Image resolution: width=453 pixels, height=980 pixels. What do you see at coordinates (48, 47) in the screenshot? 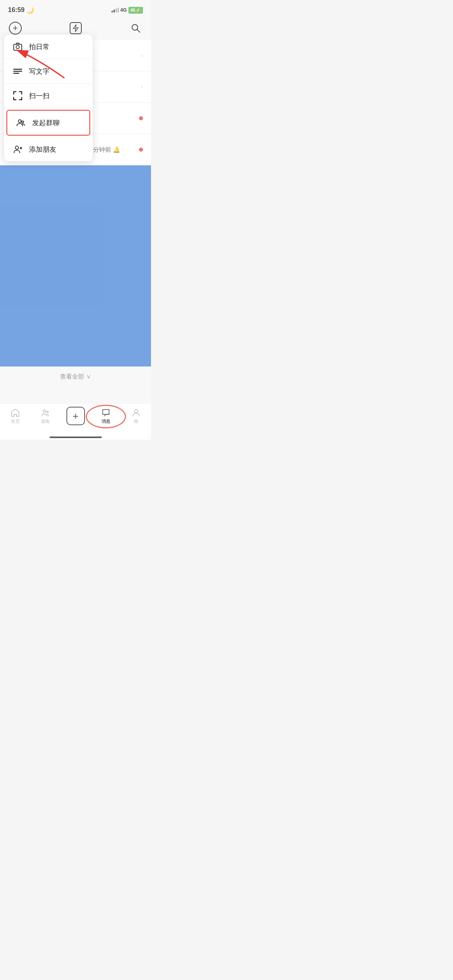
I see `menu-item-photo: 拍日常` at bounding box center [48, 47].